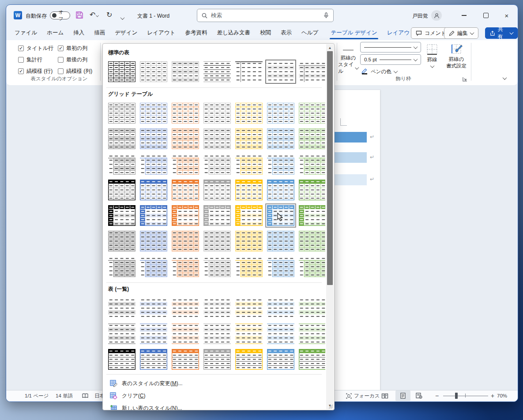 Image resolution: width=523 pixels, height=420 pixels. Describe the element at coordinates (286, 34) in the screenshot. I see `ribbon-tab-10: 表示` at that location.